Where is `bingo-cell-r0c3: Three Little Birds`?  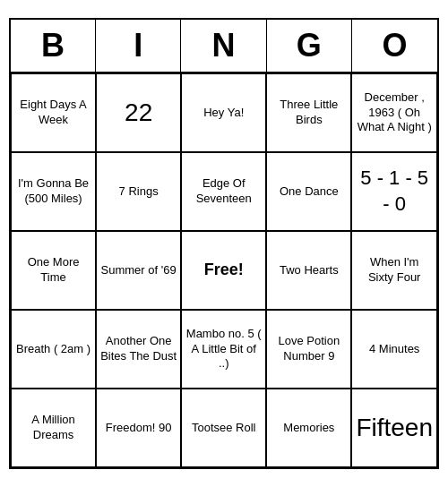
bingo-cell-r0c3: Three Little Birds is located at coordinates (308, 113).